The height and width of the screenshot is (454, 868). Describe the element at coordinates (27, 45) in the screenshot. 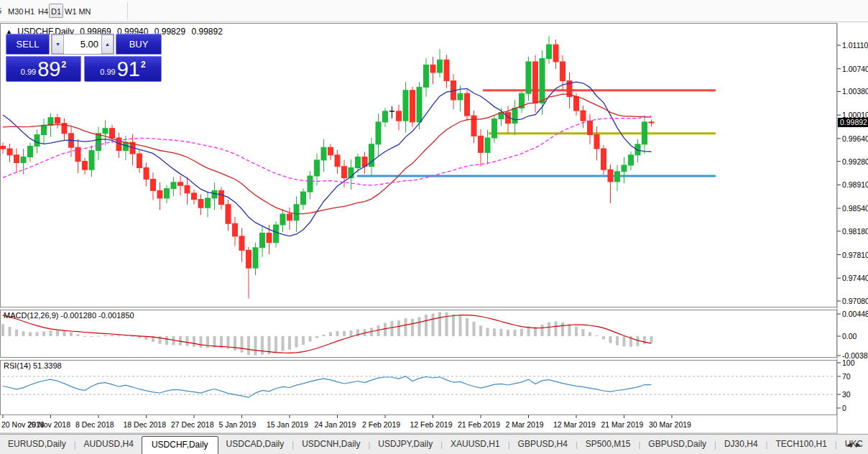

I see `sell-button: SELL` at that location.